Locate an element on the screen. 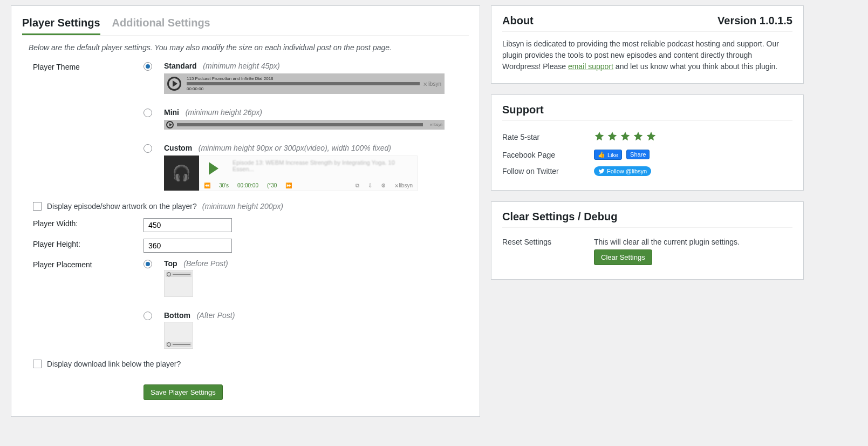 Image resolution: width=868 pixels, height=446 pixels. support-title: Support is located at coordinates (523, 110).